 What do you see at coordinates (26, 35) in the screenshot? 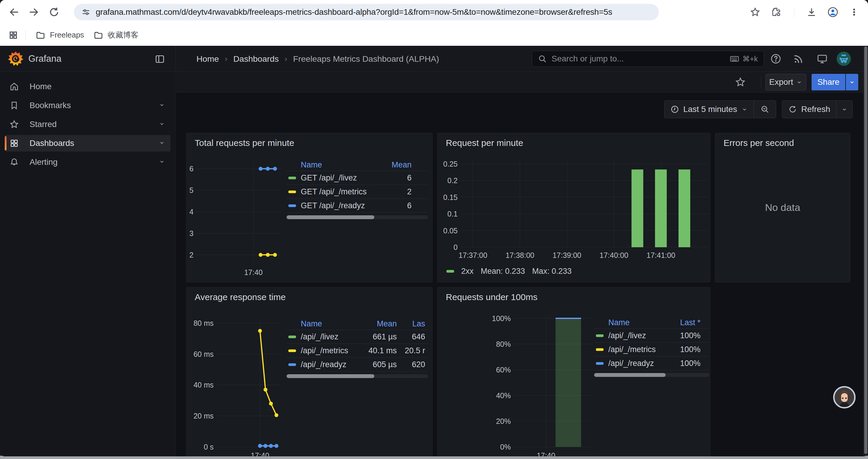
I see `bookmarks-separator` at bounding box center [26, 35].